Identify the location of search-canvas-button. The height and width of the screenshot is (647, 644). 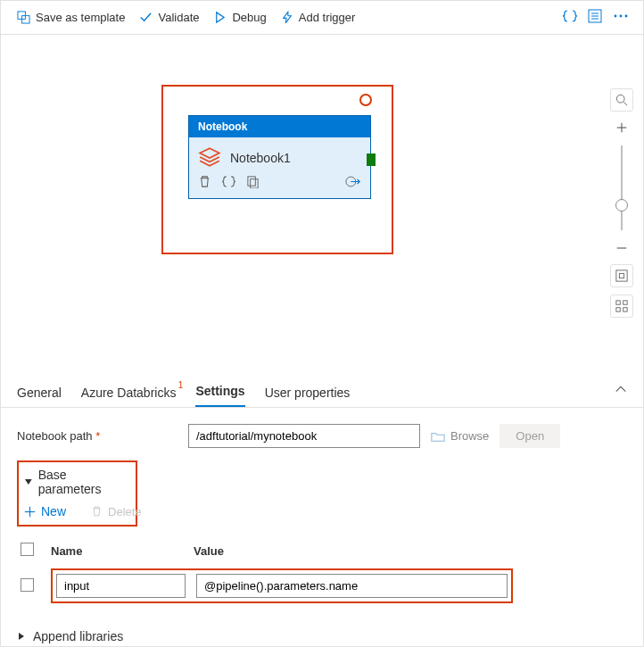
(622, 100).